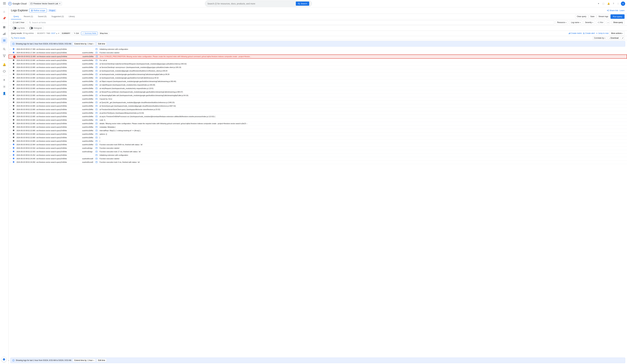 This screenshot has height=364, width=627. I want to click on bottom-arrow: ›, so click(8, 360).